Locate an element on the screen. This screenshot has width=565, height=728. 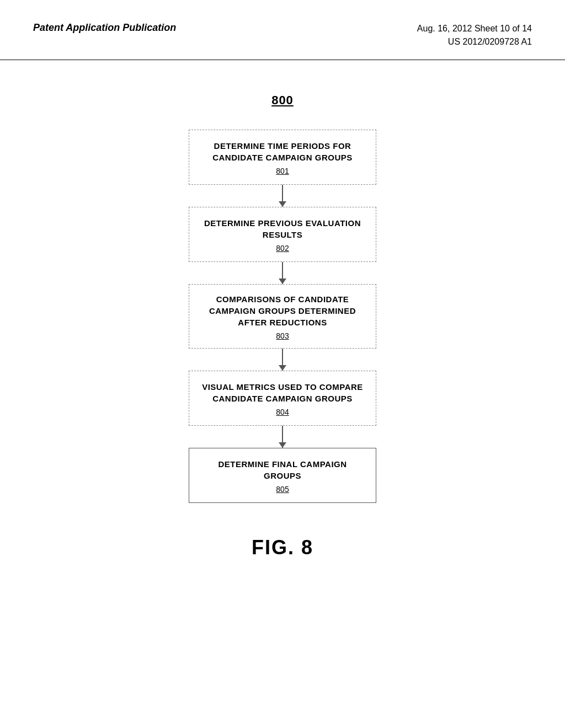
patent-number-label: US 2012/0209728 A1 is located at coordinates (475, 42).